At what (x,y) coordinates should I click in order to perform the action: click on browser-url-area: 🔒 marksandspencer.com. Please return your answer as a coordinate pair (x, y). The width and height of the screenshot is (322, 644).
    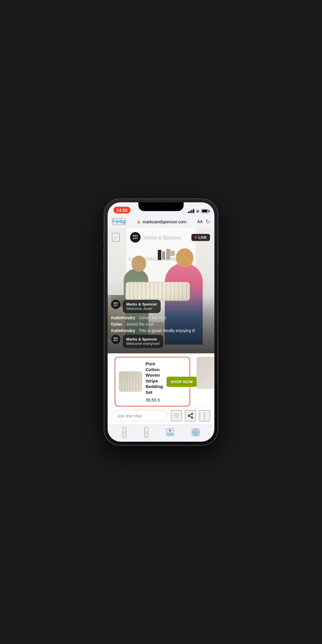
    Looking at the image, I should click on (162, 222).